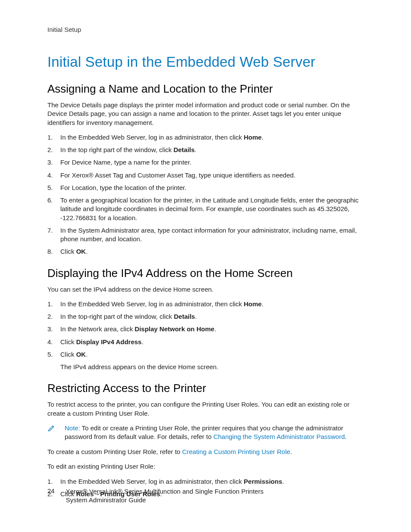  I want to click on text: In the top right part of the window, cli…, so click(117, 150).